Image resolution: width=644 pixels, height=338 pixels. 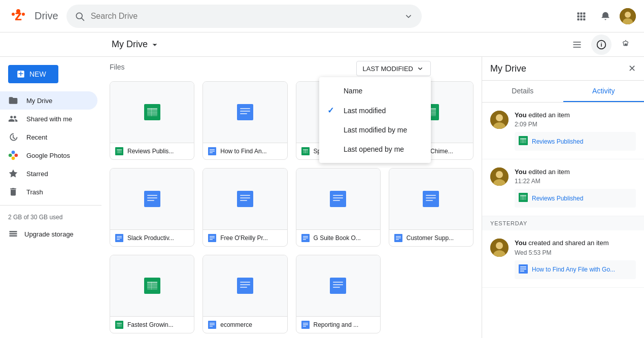 What do you see at coordinates (21, 74) in the screenshot?
I see `new-plus-icon` at bounding box center [21, 74].